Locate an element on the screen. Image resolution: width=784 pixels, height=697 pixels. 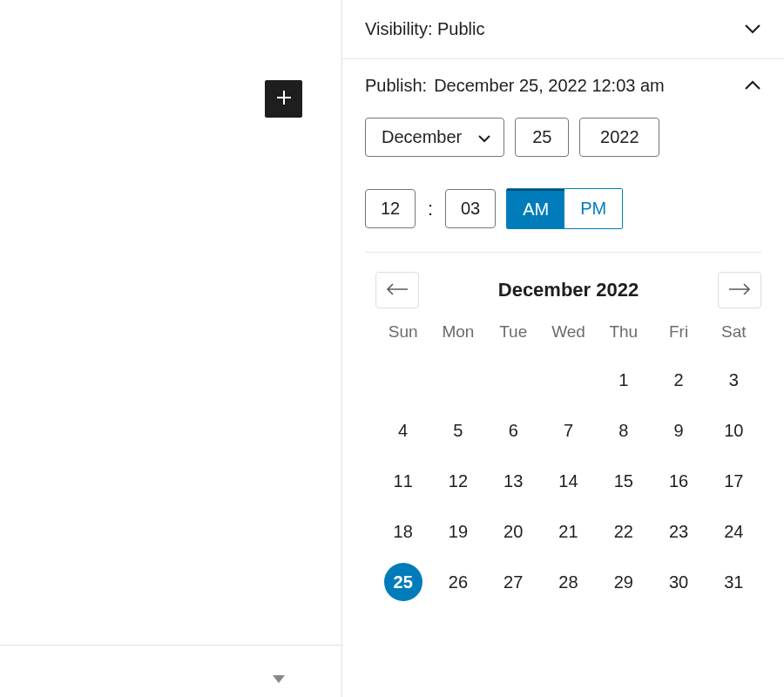
calendar-dow: Sat is located at coordinates (733, 335).